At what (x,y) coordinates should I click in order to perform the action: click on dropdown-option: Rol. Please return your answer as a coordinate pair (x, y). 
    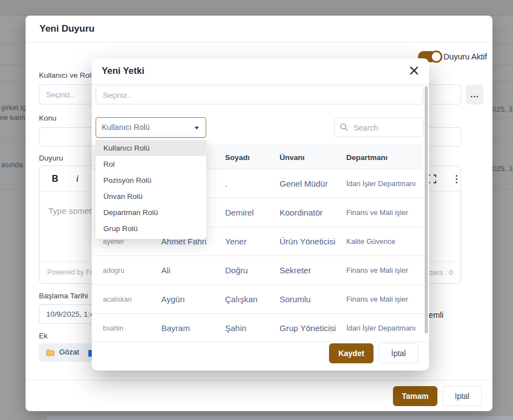
    Looking at the image, I should click on (151, 164).